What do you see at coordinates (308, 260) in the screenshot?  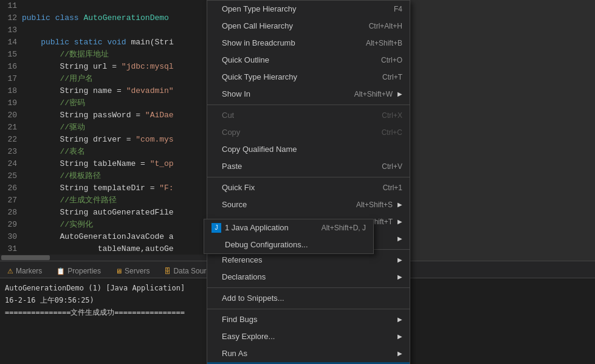 I see `menu-item-label: References` at bounding box center [308, 260].